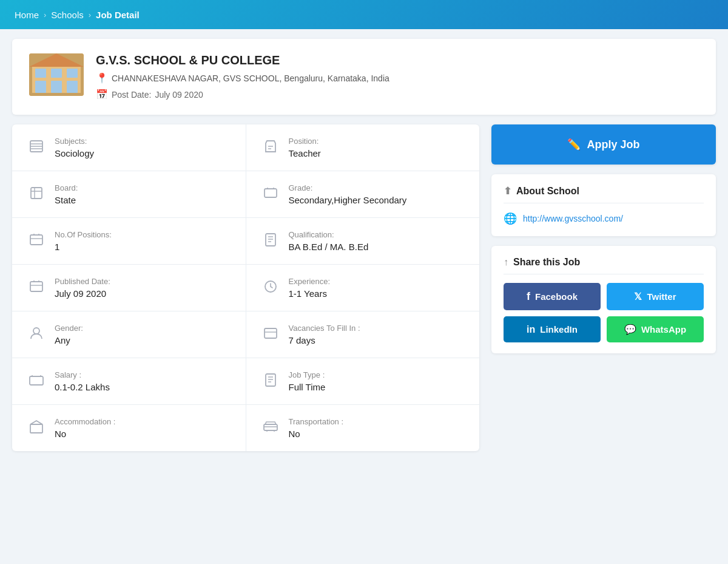 The height and width of the screenshot is (564, 728). I want to click on share-buttons: f Facebook 𝕏 Twitter in LinkedIn 💬 Whats…, so click(604, 313).